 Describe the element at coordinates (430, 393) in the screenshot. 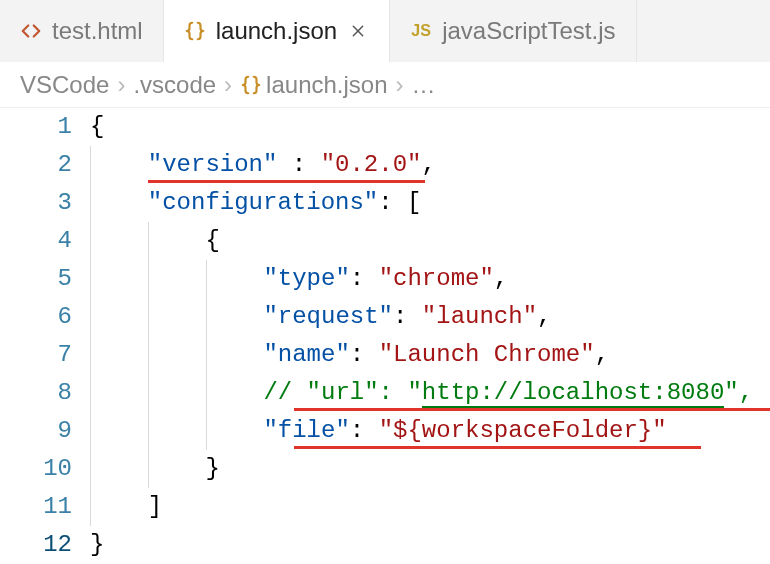

I see `code-line: // "url": "http://localhost:8080",` at that location.